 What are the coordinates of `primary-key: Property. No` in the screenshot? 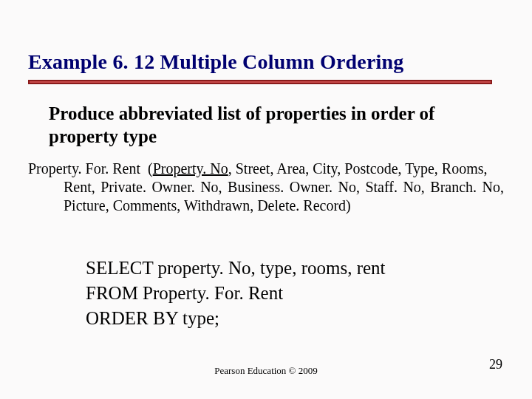 It's located at (191, 168).